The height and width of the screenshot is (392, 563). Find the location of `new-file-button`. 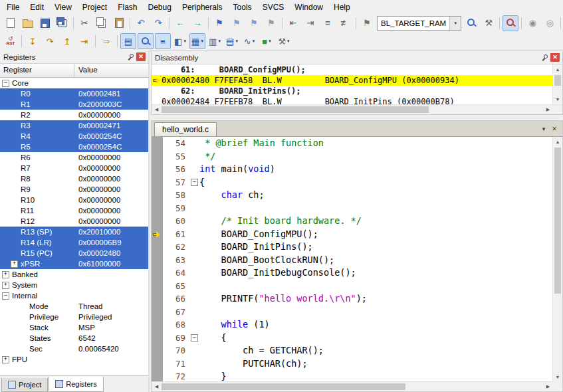

new-file-button is located at coordinates (11, 23).